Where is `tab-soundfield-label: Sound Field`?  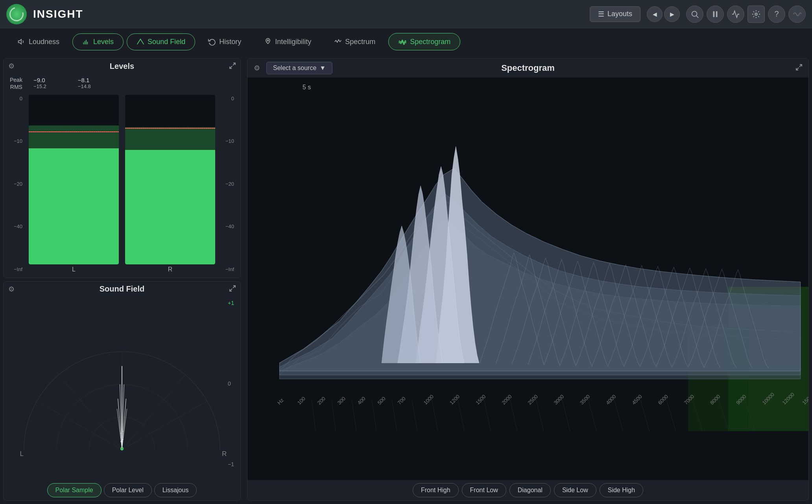 tab-soundfield-label: Sound Field is located at coordinates (166, 42).